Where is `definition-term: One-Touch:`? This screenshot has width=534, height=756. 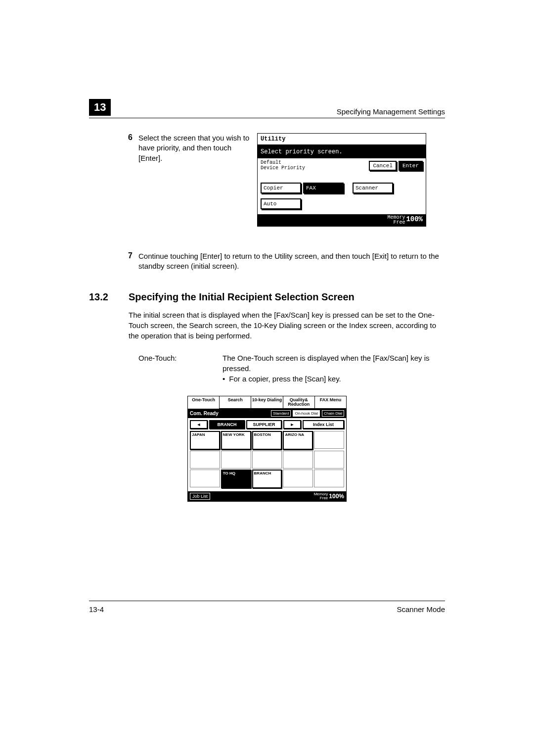 definition-term: One-Touch: is located at coordinates (180, 368).